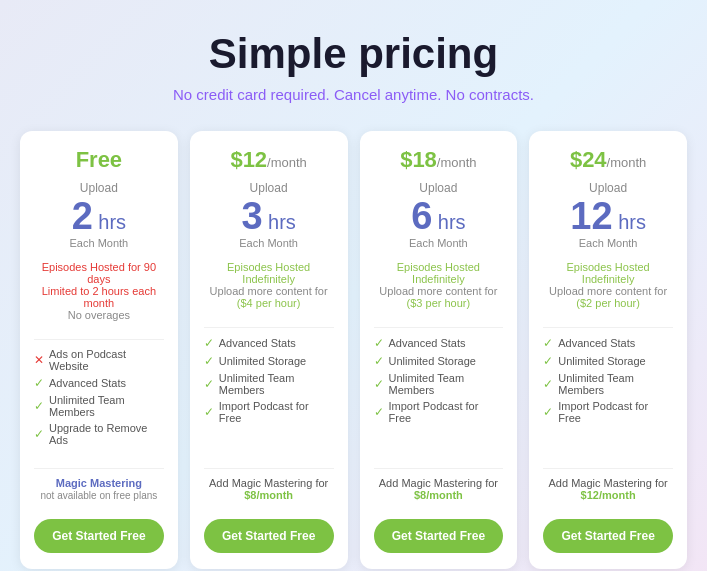 Image resolution: width=707 pixels, height=571 pixels. Describe the element at coordinates (354, 54) in the screenshot. I see `page-title: Simple pricing` at that location.